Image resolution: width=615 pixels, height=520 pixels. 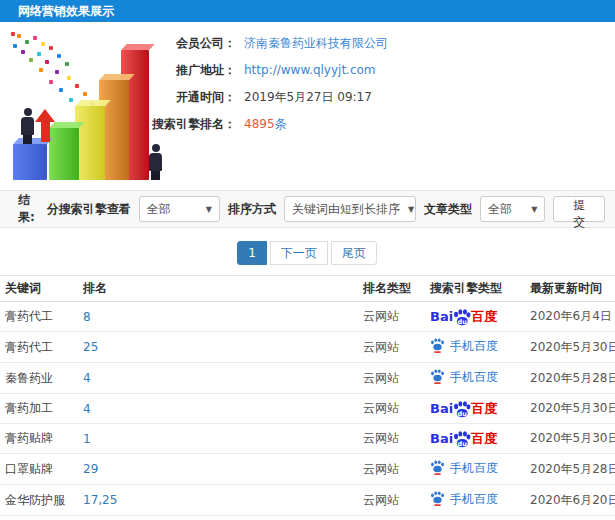 I want to click on table-row: 秦鲁药业 4 云网站 手机百度 2020年5月28日 17:02, so click(x=308, y=378).